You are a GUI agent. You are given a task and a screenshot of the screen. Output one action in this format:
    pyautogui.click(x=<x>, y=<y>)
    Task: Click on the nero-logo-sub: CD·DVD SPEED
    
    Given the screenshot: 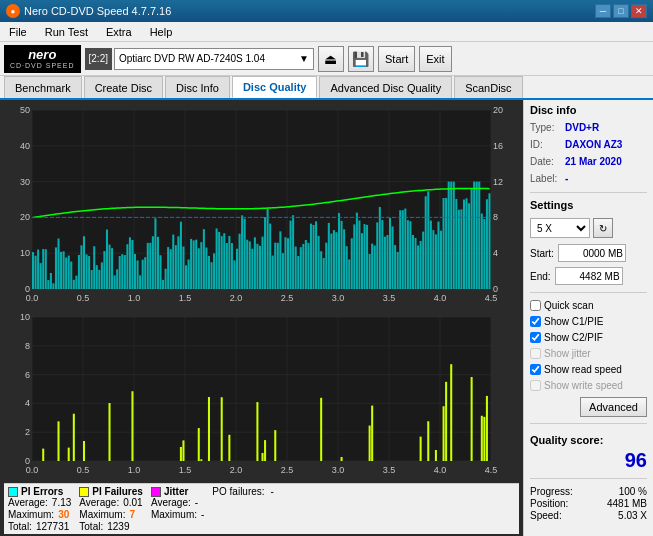 What is the action you would take?
    pyautogui.click(x=42, y=66)
    